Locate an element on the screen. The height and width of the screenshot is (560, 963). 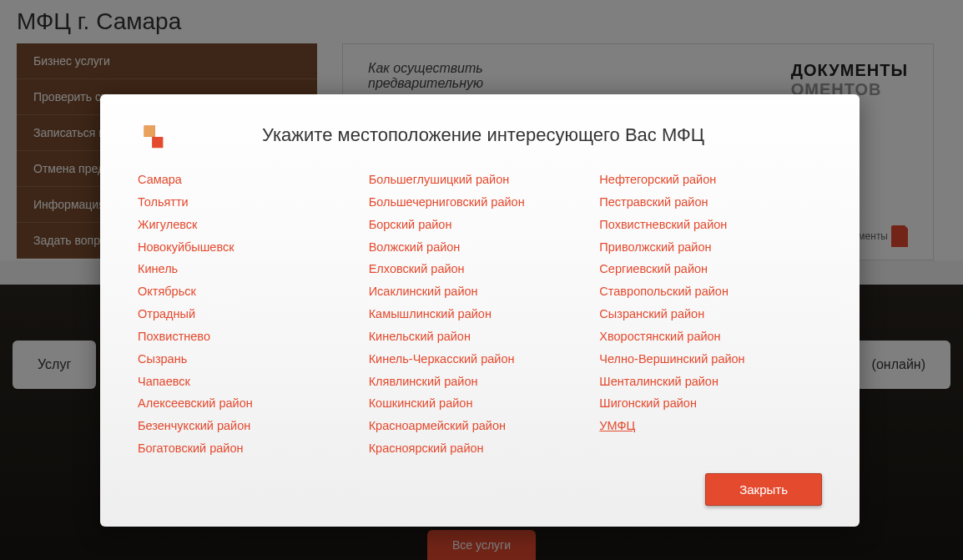
loc-link: Красноармейский район is located at coordinates (481, 426).